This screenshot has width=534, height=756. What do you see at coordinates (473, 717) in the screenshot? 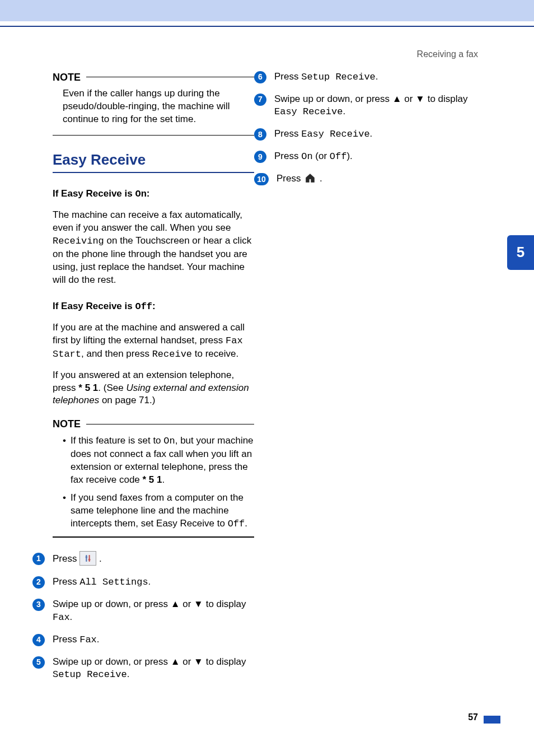
I see `page-number: 57` at bounding box center [473, 717].